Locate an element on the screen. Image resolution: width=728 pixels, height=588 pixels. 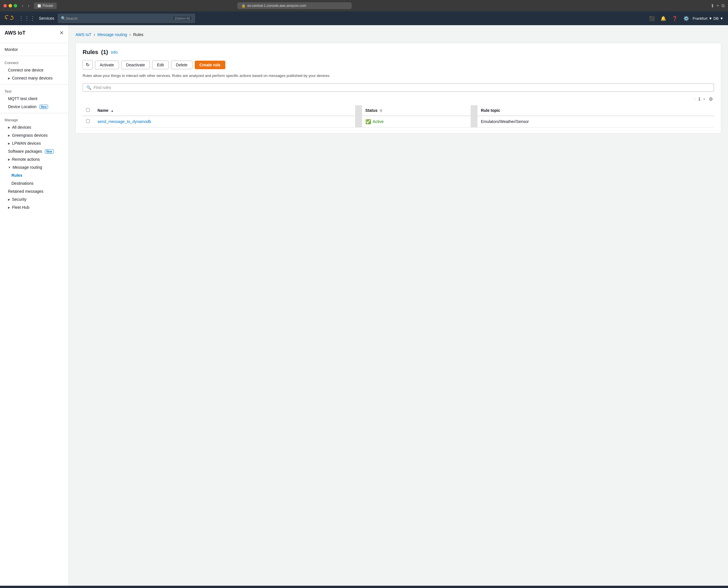
sidebar-item-fleet-hub-label: Fleet Hub is located at coordinates (21, 207).